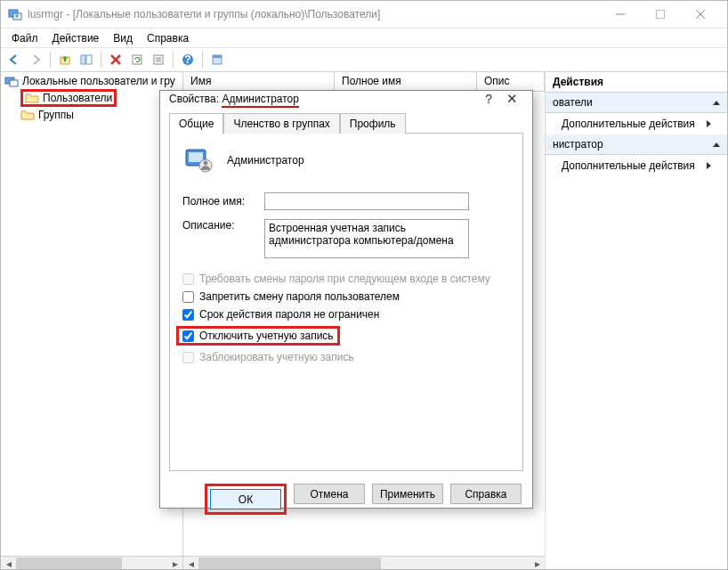  Describe the element at coordinates (364, 82) in the screenshot. I see `list-header: Имя Полное имя Опис` at that location.